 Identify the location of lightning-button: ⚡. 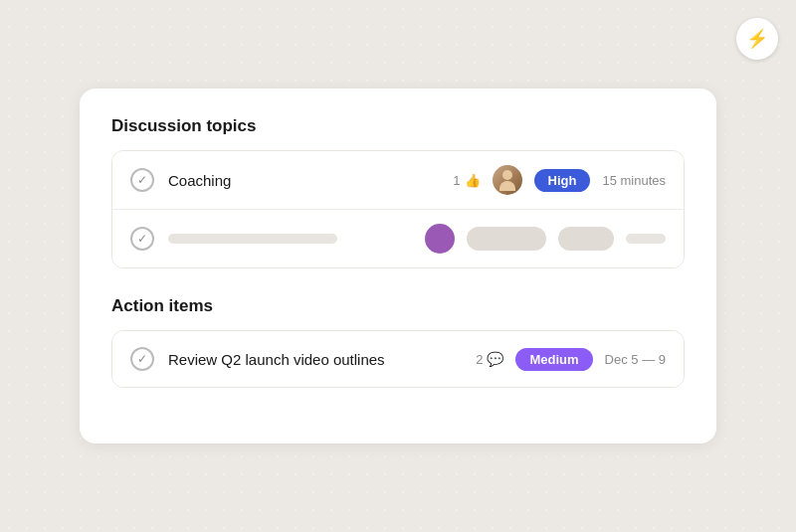
(757, 39).